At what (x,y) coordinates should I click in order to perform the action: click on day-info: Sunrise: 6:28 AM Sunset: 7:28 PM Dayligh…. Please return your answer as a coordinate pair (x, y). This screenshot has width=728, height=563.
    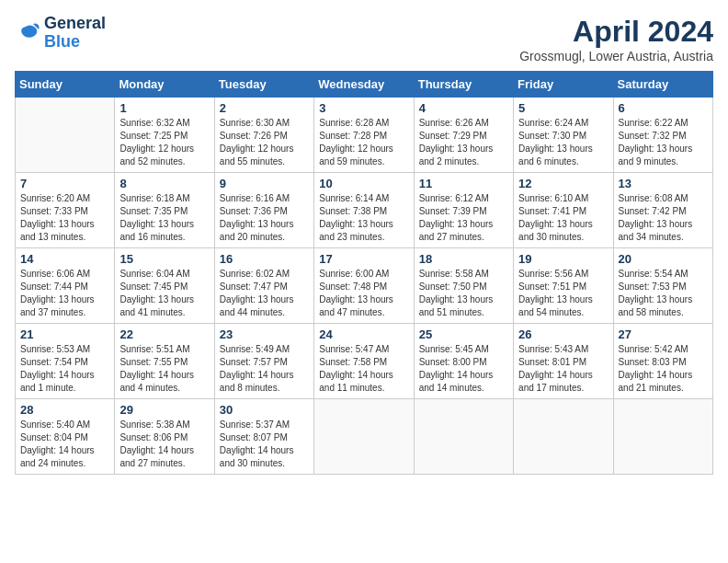
    Looking at the image, I should click on (364, 143).